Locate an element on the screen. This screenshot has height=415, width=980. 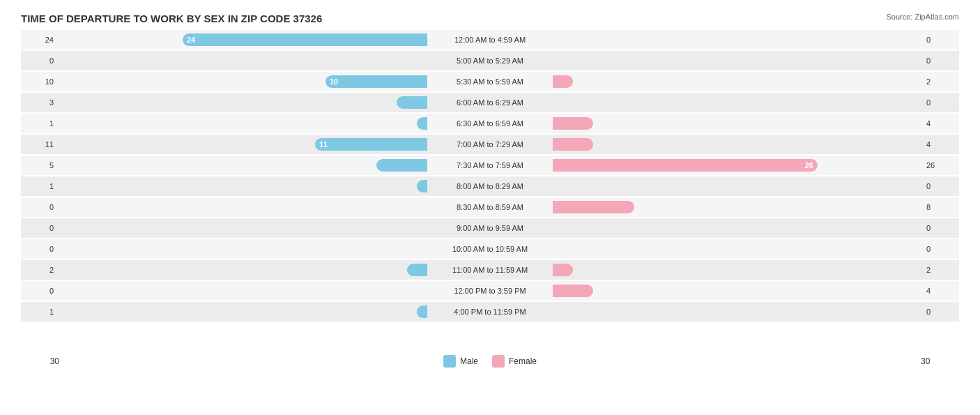
time-range-label: 6:00 AM to 6:29 AM is located at coordinates (490, 103).